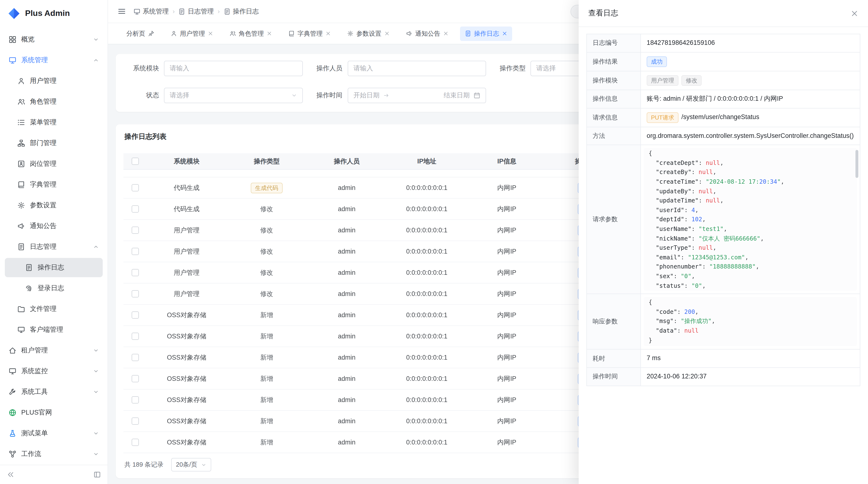  Describe the element at coordinates (54, 226) in the screenshot. I see `sidebar-item-9: 通知公告` at that location.